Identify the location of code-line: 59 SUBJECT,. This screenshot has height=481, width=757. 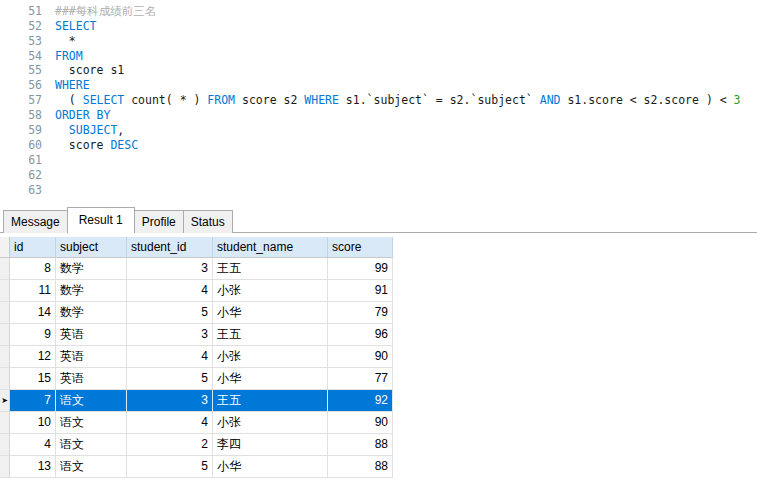
(378, 130).